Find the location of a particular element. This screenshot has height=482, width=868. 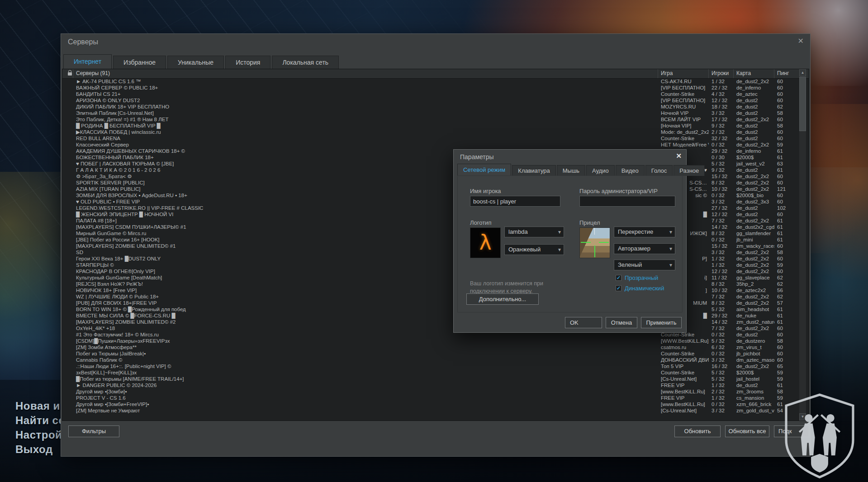

table-row: #1 Это Фастзумчик! 18+ © Mircs.ruCounter… is located at coordinates (436, 335).